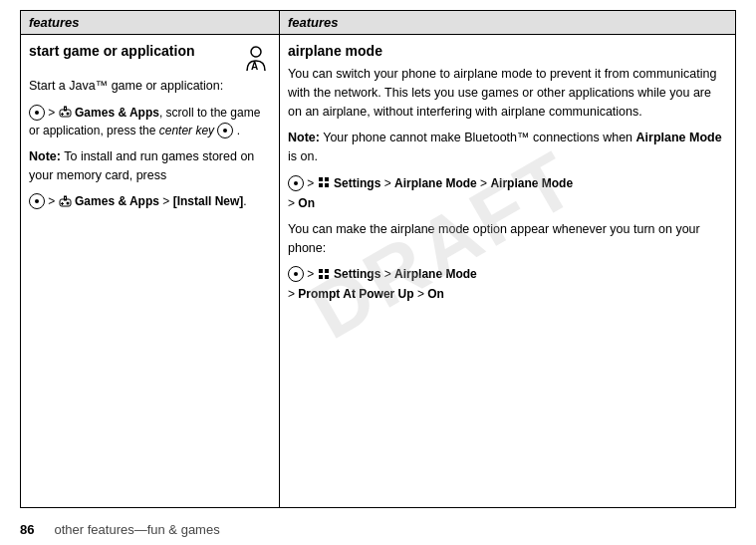  What do you see at coordinates (301, 203) in the screenshot?
I see `right-menu-text-1c: > On` at bounding box center [301, 203].